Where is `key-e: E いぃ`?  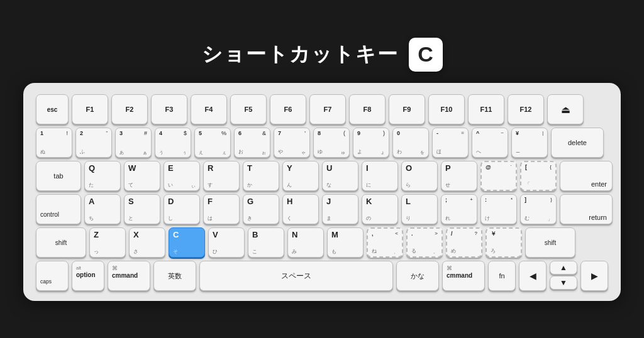
key-e: E いぃ is located at coordinates (182, 176).